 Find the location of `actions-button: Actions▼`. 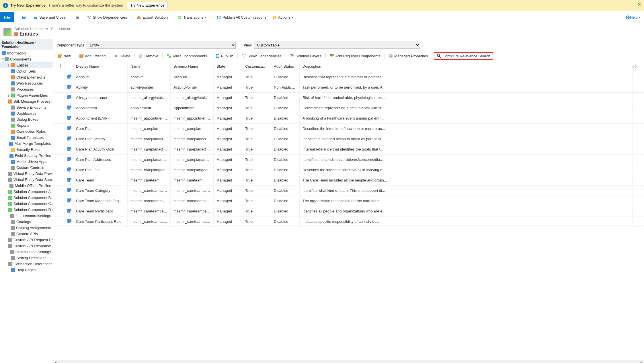

actions-button: Actions▼ is located at coordinates (283, 17).